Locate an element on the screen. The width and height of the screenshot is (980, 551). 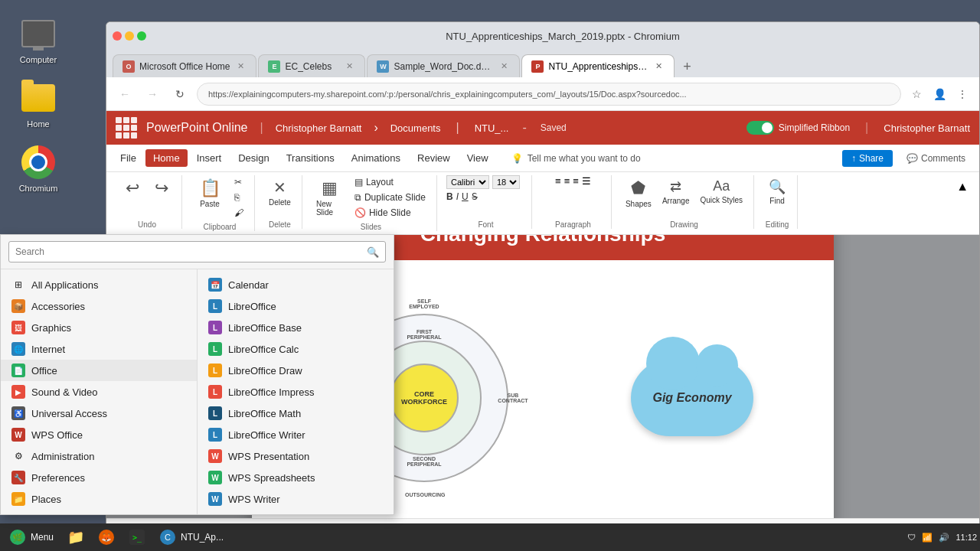
new-tab-button: + is located at coordinates (687, 67).